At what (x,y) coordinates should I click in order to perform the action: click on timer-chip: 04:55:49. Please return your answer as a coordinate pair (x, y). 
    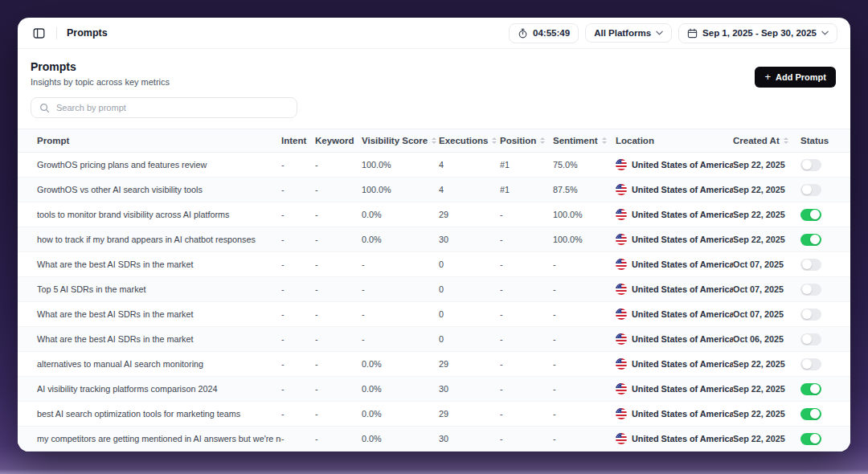
    Looking at the image, I should click on (543, 34).